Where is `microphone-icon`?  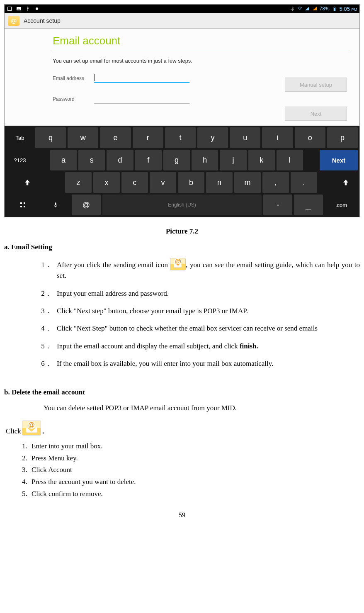
microphone-icon is located at coordinates (56, 205).